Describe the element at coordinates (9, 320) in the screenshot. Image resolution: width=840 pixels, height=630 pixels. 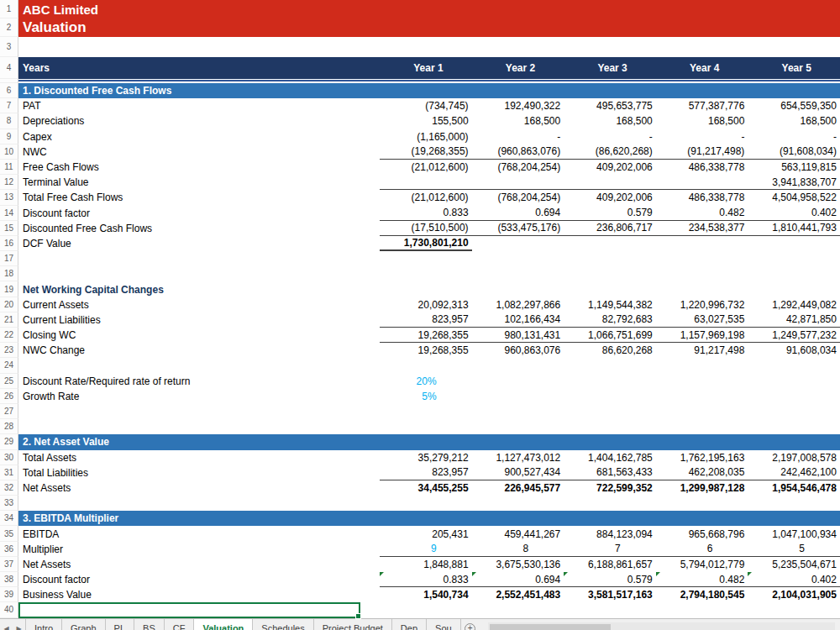
I see `row-number: 21` at that location.